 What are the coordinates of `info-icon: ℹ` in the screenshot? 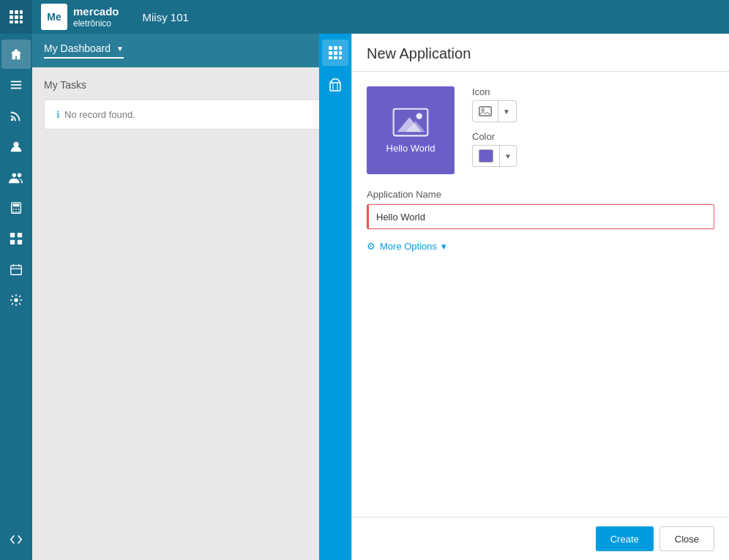 It's located at (59, 114).